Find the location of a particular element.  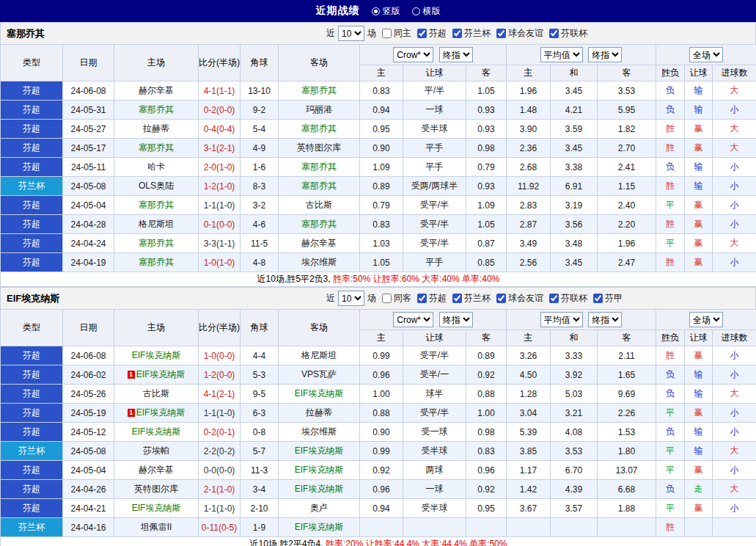

odds-cell: 1.03 is located at coordinates (381, 244).